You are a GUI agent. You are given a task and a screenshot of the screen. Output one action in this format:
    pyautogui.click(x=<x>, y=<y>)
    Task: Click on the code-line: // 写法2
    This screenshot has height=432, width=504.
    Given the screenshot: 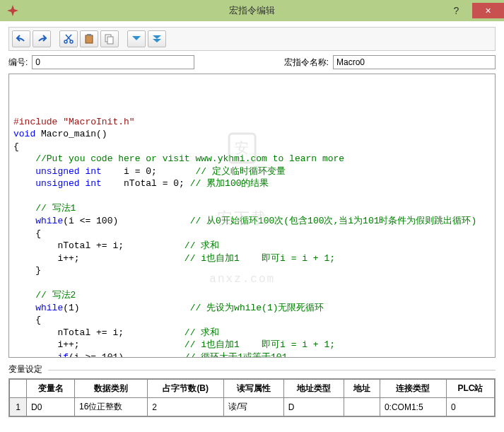 What is the action you would take?
    pyautogui.click(x=252, y=296)
    